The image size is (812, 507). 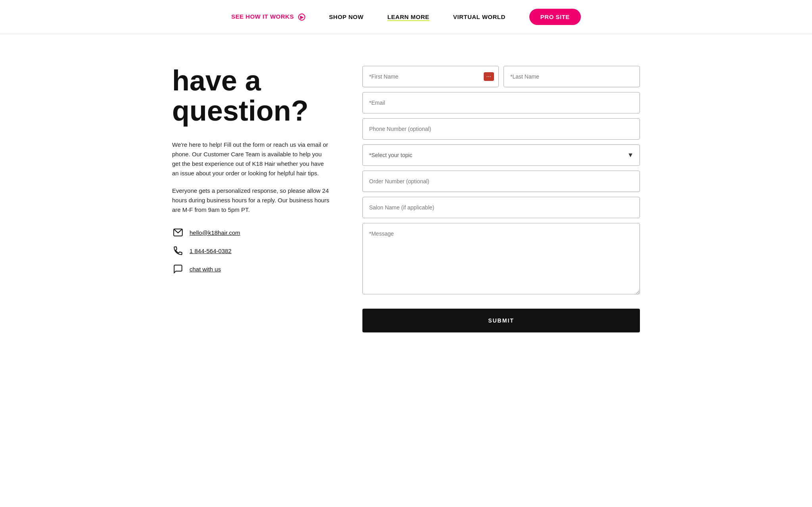 What do you see at coordinates (479, 17) in the screenshot?
I see `nav-virtual-world: VIRTUAL WORLD` at bounding box center [479, 17].